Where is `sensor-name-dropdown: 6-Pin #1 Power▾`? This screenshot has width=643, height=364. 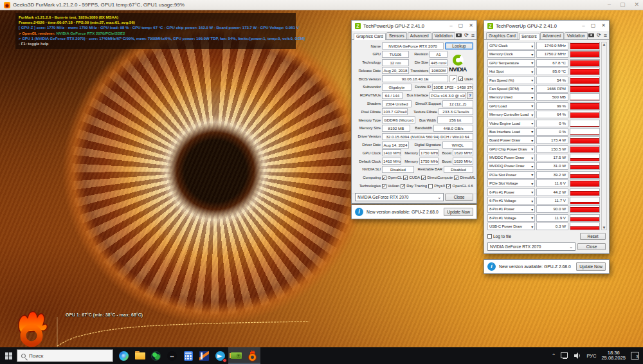
sensor-name-dropdown: 6-Pin #1 Power▾ is located at coordinates (511, 192).